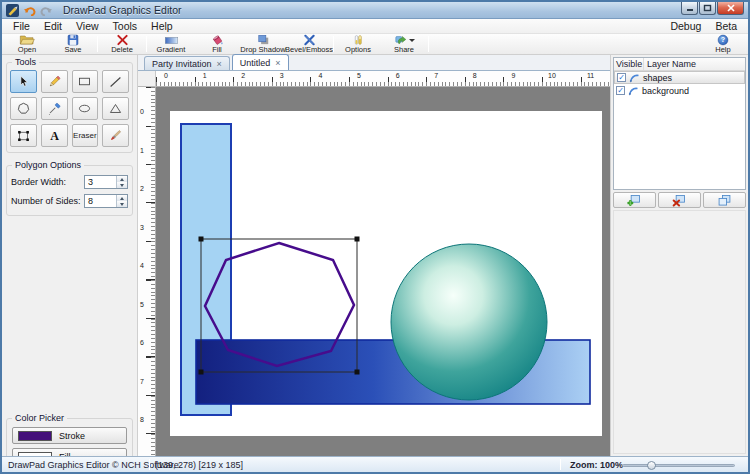 The image size is (750, 474). I want to click on line-icon, so click(116, 82).